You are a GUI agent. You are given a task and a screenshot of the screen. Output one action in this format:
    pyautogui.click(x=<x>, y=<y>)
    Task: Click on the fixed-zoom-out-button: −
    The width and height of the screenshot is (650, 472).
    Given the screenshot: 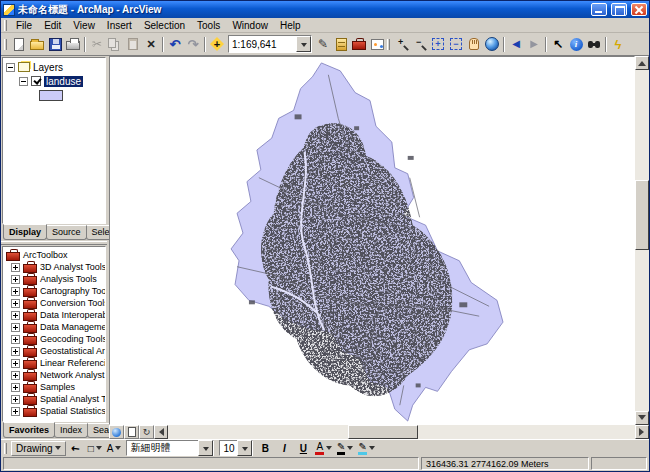 What is the action you would take?
    pyautogui.click(x=456, y=44)
    